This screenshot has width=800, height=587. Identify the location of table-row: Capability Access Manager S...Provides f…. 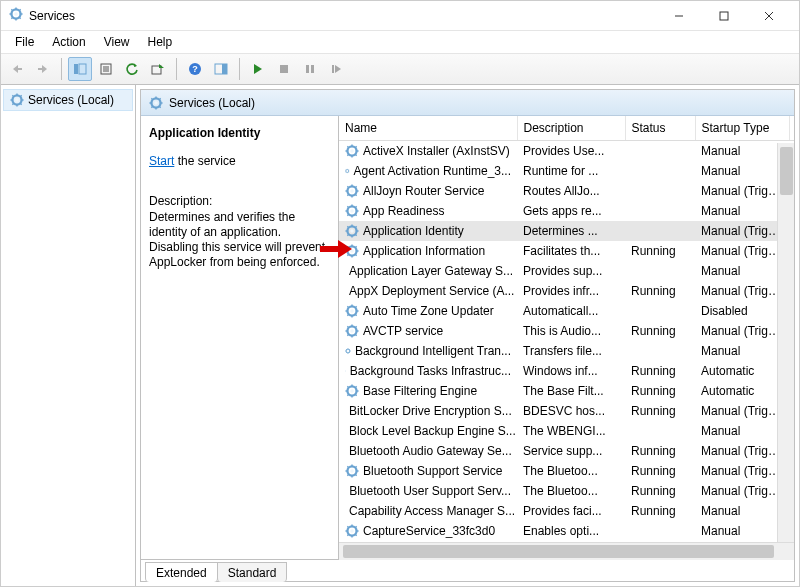
(566, 511).